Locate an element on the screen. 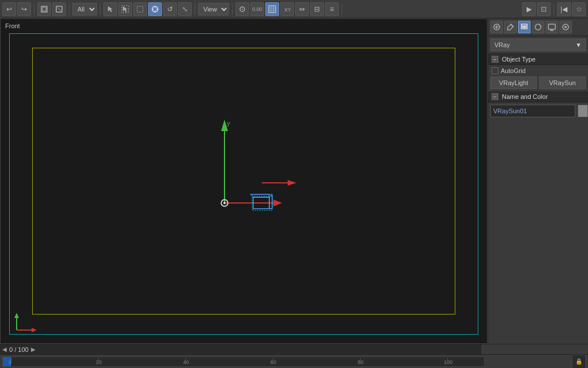  vray-dropdown: VRay ▼ is located at coordinates (538, 45).